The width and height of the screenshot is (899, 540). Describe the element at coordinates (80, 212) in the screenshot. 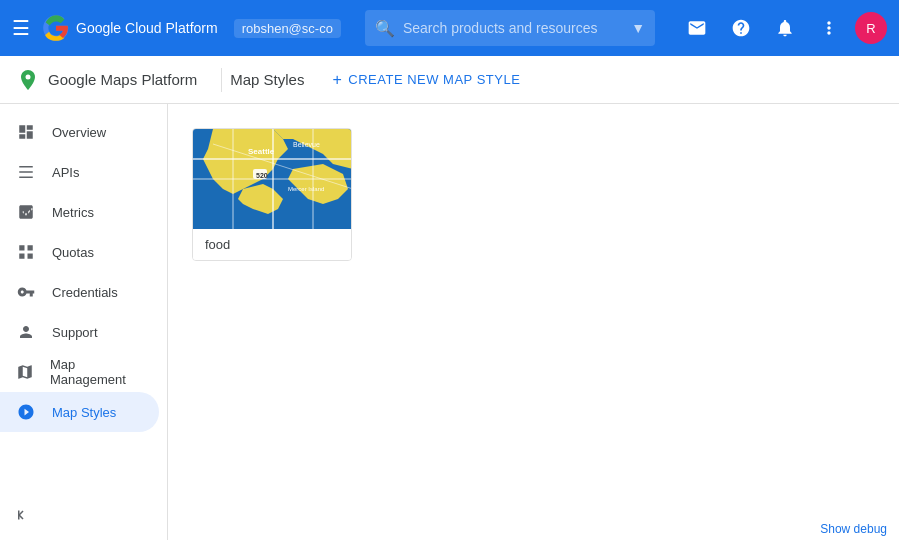

I see `sidebar-item-metrics: Metrics` at that location.